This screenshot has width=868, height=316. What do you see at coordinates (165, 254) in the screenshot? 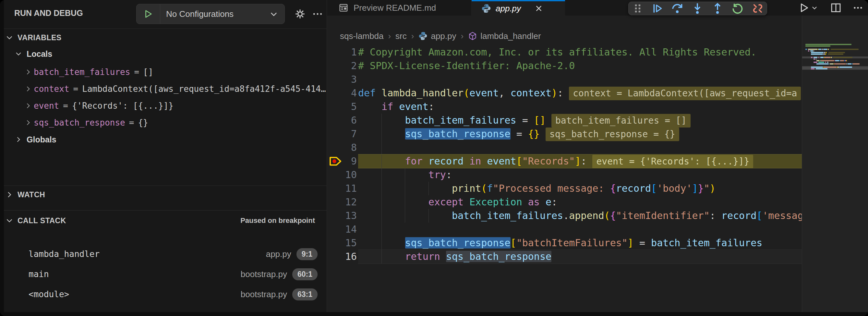
I see `call-stack-frame: lambda_handlerapp.py9:1` at bounding box center [165, 254].